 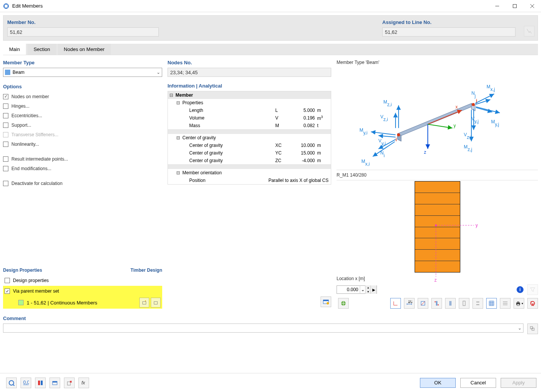 I want to click on show-grid-button, so click(x=492, y=303).